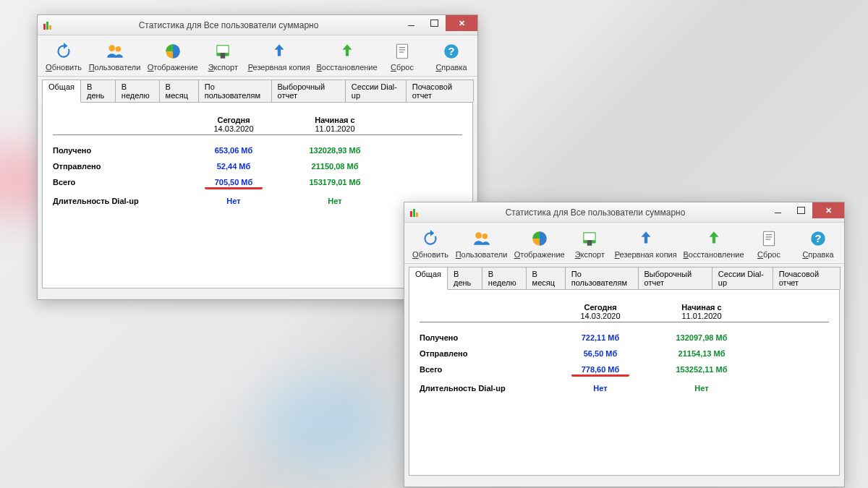 Image resolution: width=868 pixels, height=488 pixels. Describe the element at coordinates (234, 150) in the screenshot. I see `val-today-recv: 653,06 Мб` at that location.